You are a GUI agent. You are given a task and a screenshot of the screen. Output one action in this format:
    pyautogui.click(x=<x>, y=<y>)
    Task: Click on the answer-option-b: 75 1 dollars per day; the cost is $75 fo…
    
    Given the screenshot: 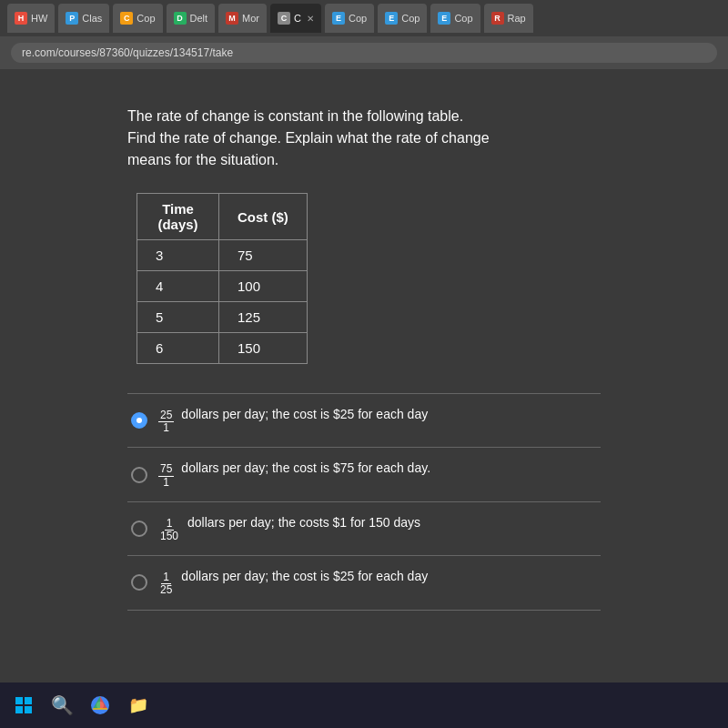 What is the action you would take?
    pyautogui.click(x=364, y=475)
    